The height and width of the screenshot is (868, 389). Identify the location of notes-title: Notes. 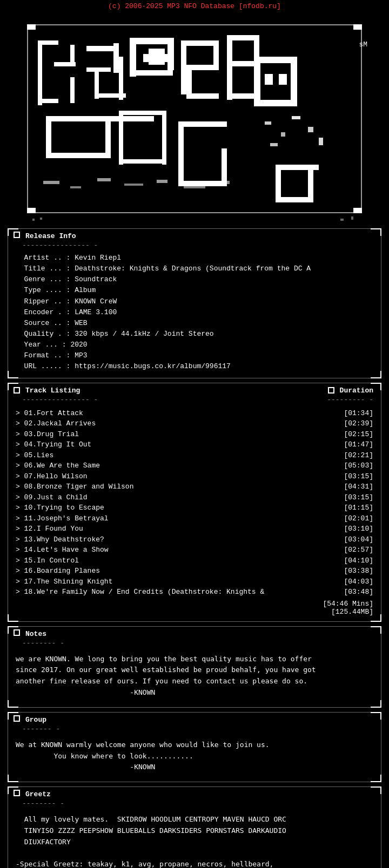
(36, 634).